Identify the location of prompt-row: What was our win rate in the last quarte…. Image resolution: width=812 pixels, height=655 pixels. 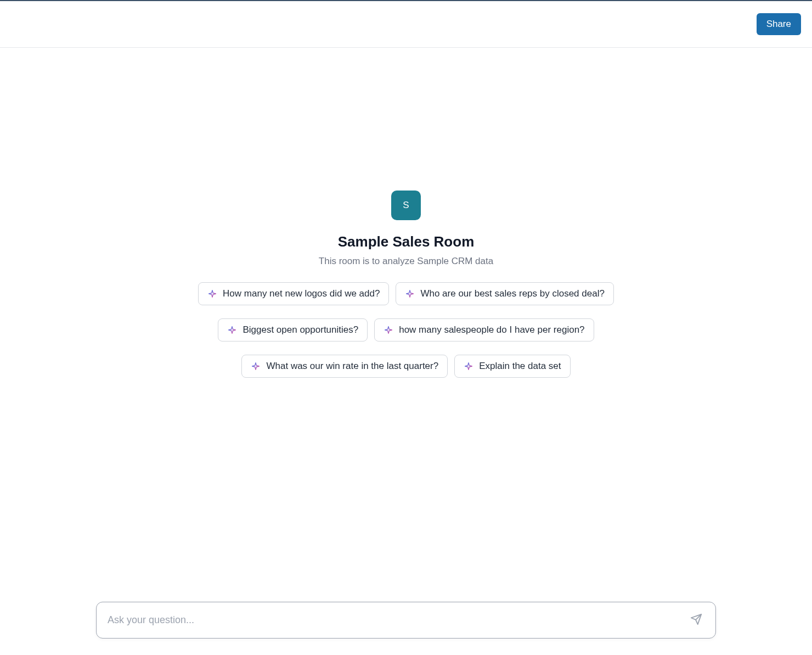
(406, 366).